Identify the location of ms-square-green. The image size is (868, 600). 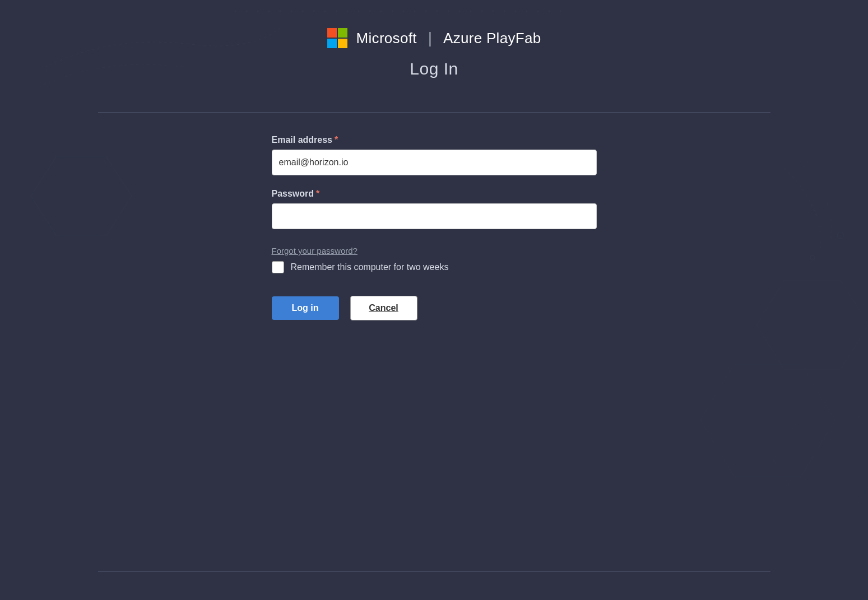
(343, 32).